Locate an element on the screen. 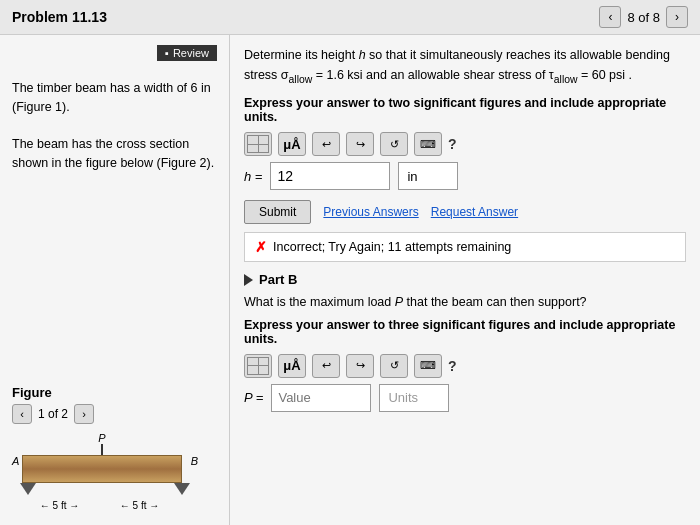  review-button: ▪ Review is located at coordinates (187, 53).